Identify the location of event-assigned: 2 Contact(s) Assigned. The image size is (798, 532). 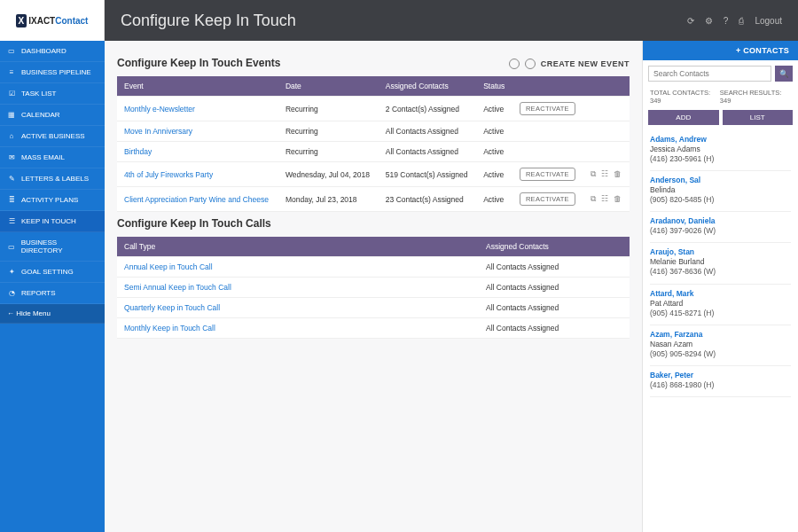
(427, 109).